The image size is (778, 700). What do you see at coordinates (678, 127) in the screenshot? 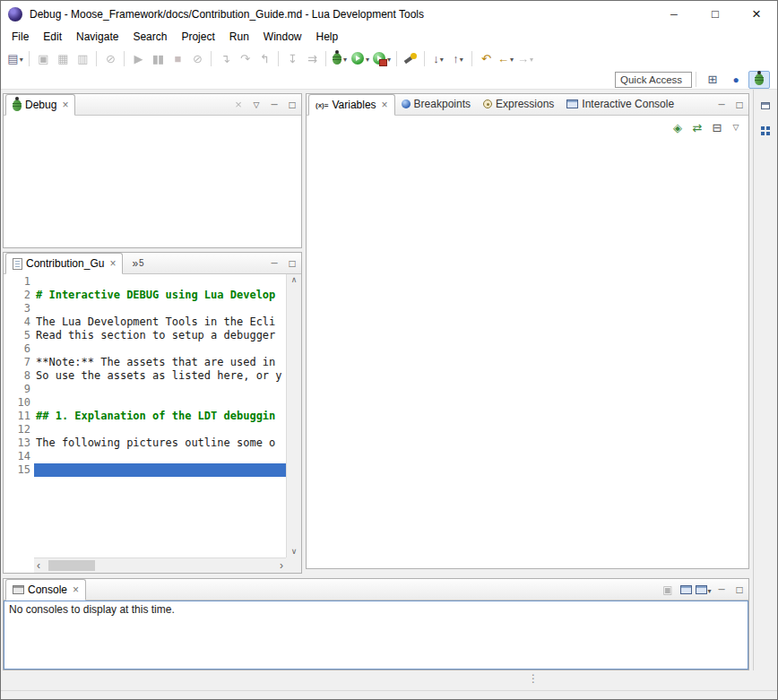
I see `show-logical-structure-button: ◈` at bounding box center [678, 127].